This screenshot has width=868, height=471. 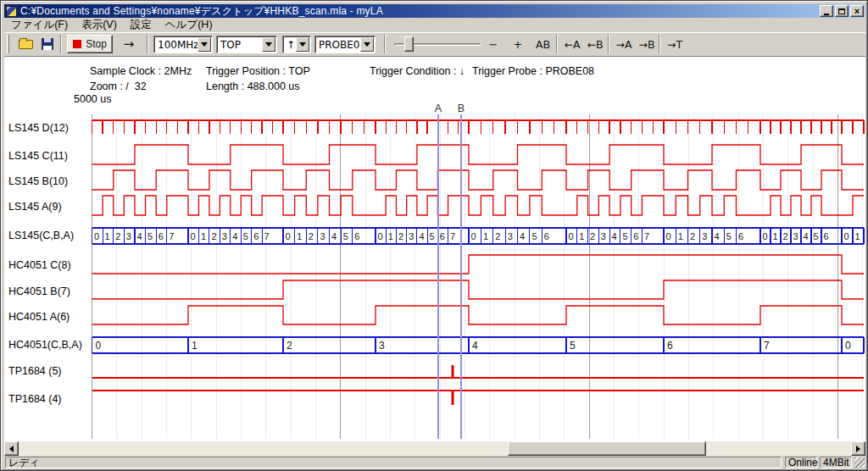 I want to click on resize-grip-icon, so click(x=860, y=463).